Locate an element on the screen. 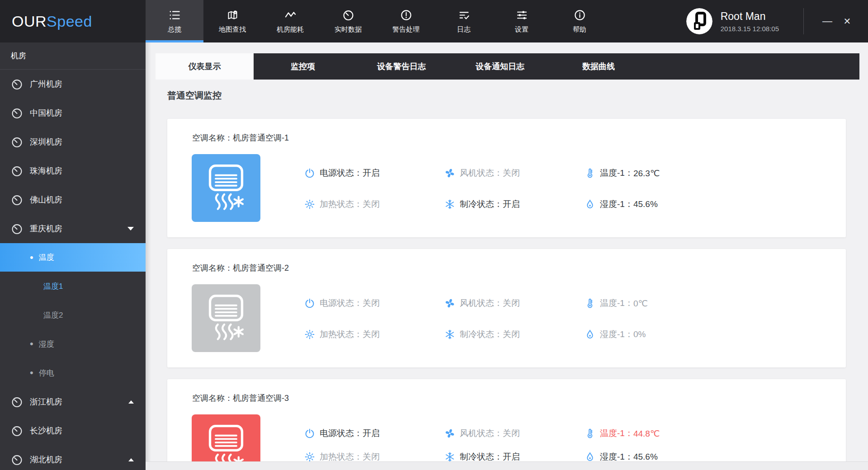 The image size is (868, 470). window-controls-divider is located at coordinates (804, 21).